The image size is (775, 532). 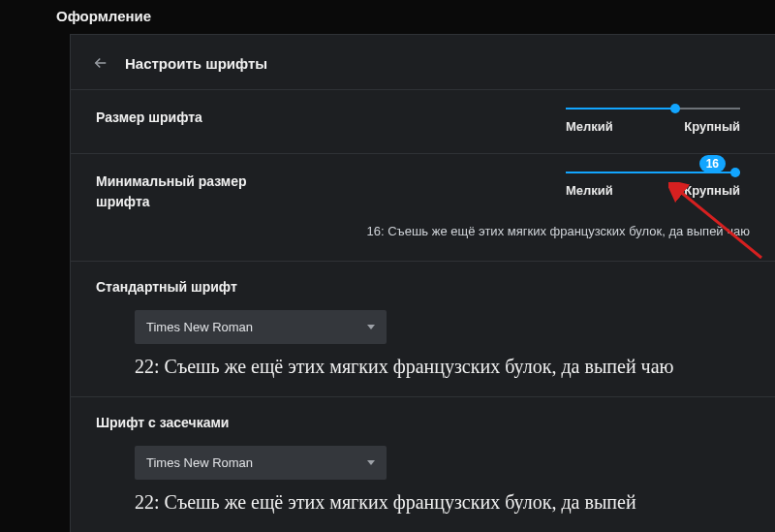 I want to click on font-size-section: Размер шрифта Мелкий Крупный, so click(x=422, y=122).